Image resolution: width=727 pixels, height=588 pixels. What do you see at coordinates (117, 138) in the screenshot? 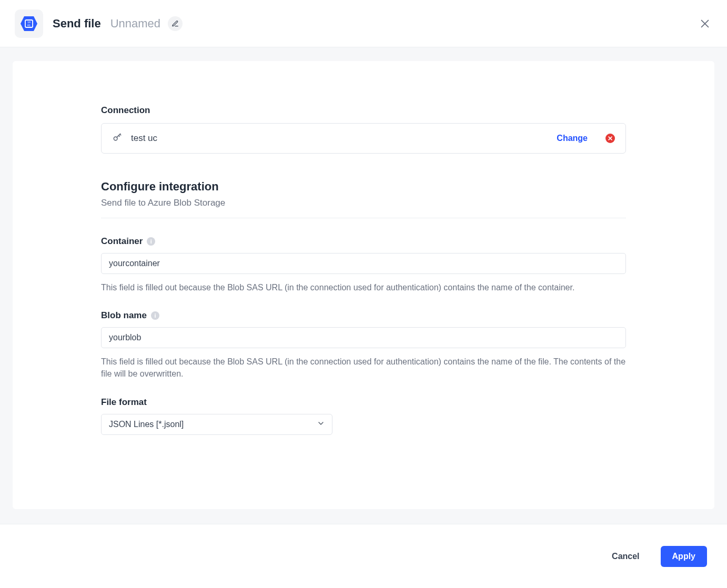
I see `key-icon` at bounding box center [117, 138].